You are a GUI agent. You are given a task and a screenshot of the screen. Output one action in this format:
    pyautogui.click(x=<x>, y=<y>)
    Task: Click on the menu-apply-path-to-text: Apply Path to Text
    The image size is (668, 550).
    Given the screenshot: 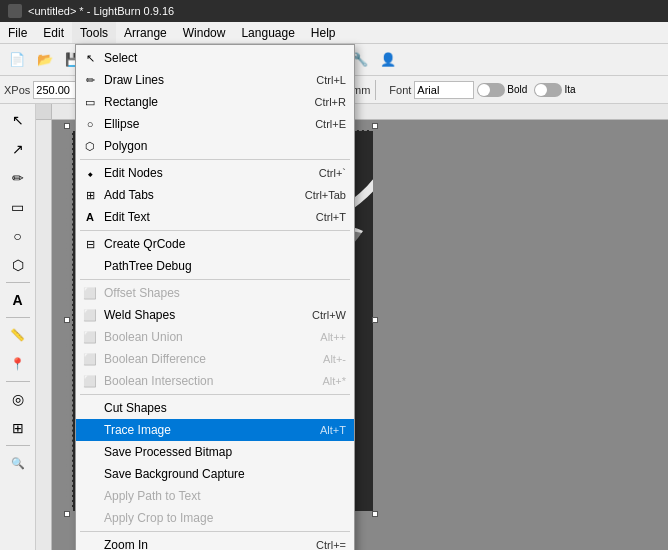 What is the action you would take?
    pyautogui.click(x=215, y=496)
    